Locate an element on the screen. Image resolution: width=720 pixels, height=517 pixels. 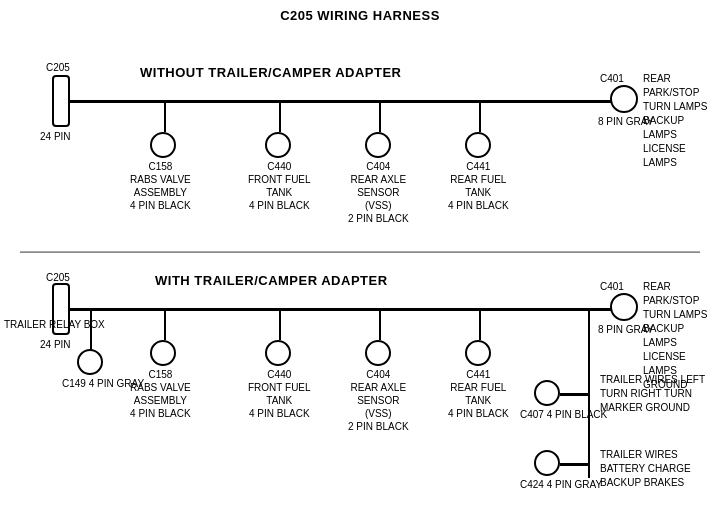
c158-circle-s2 is located at coordinates (163, 353).